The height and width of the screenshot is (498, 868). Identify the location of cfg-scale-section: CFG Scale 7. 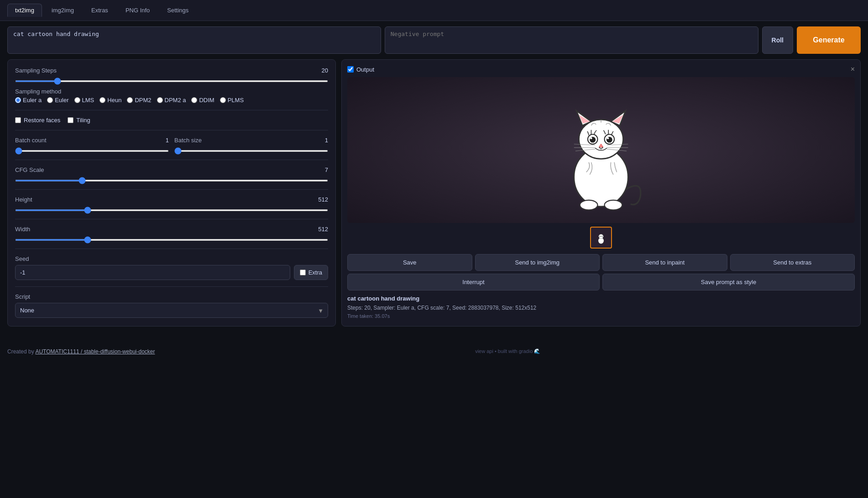
(172, 178).